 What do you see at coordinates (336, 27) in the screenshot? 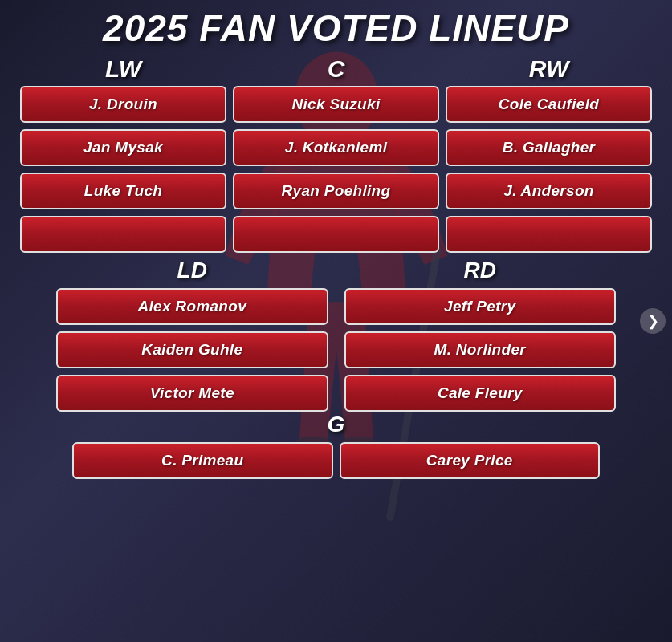
I see `page-title: 2025 FAN VOTED LINEUP` at bounding box center [336, 27].